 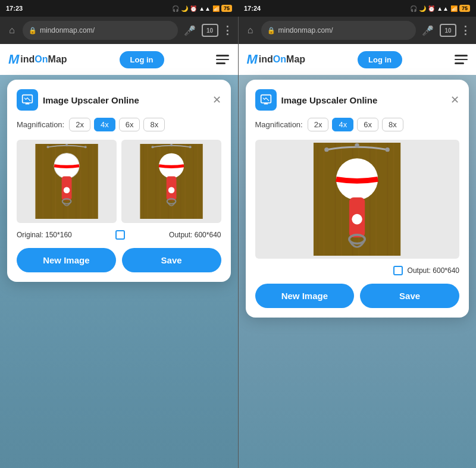 I want to click on url-text-right: mindonmap.com/, so click(x=306, y=30).